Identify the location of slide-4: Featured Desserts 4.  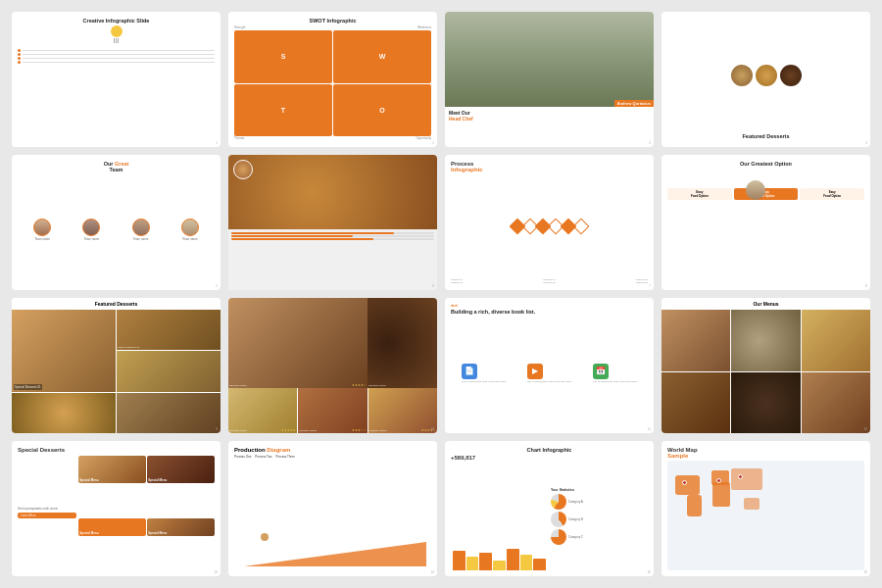
(766, 79).